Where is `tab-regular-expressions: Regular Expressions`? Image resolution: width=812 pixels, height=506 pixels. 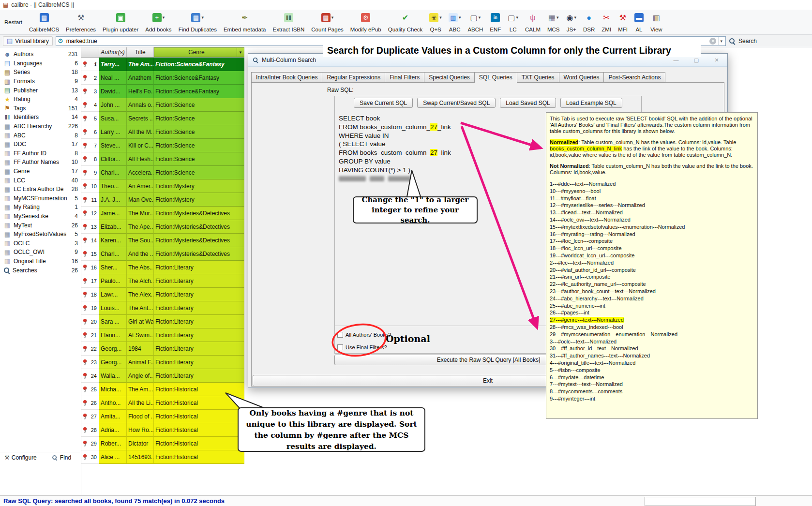 tab-regular-expressions: Regular Expressions is located at coordinates (353, 77).